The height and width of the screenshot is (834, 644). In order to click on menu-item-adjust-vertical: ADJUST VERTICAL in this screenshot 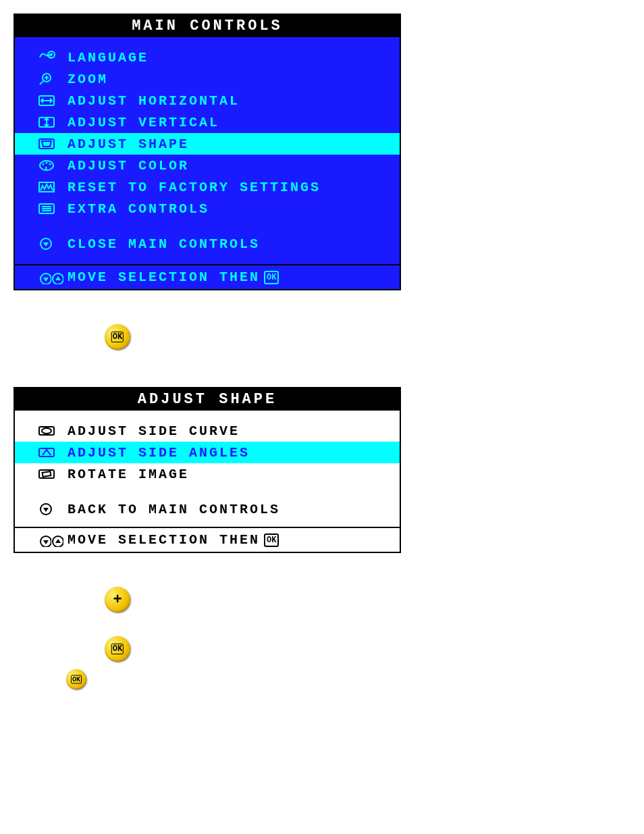, I will do `click(207, 122)`.